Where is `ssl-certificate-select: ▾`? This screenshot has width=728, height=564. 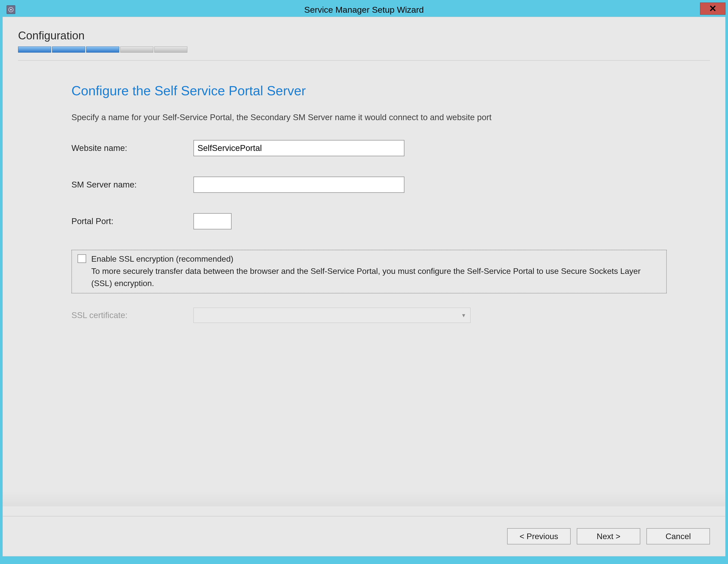
ssl-certificate-select: ▾ is located at coordinates (332, 315).